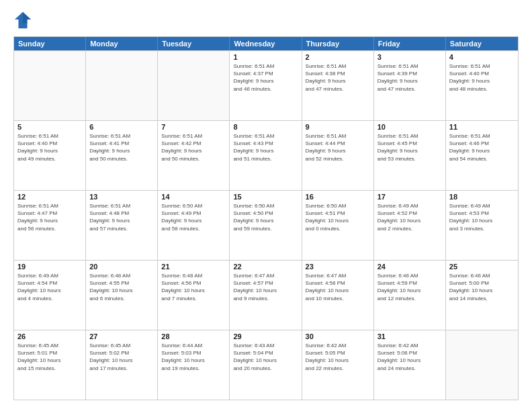  What do you see at coordinates (122, 226) in the screenshot?
I see `calendar-cell: 13Sunrise: 6:51 AM Sunset: 4:48 PM Dayli…` at bounding box center [122, 226].